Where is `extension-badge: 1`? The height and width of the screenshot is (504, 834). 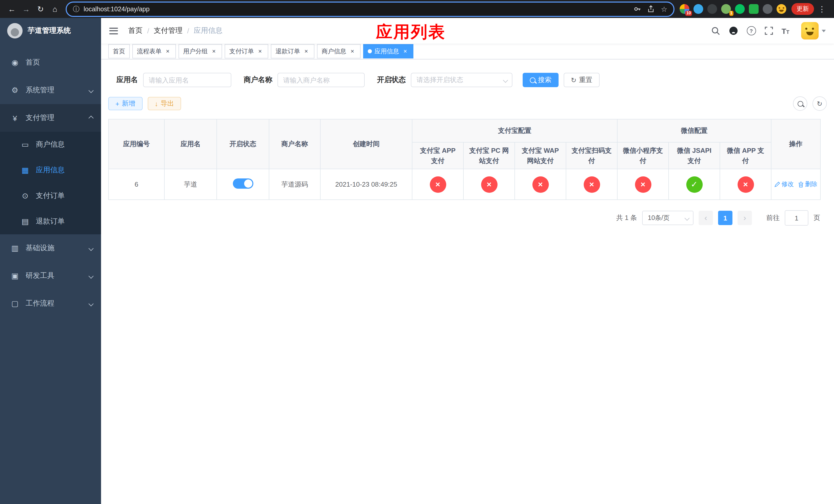
extension-badge: 1 is located at coordinates (731, 14).